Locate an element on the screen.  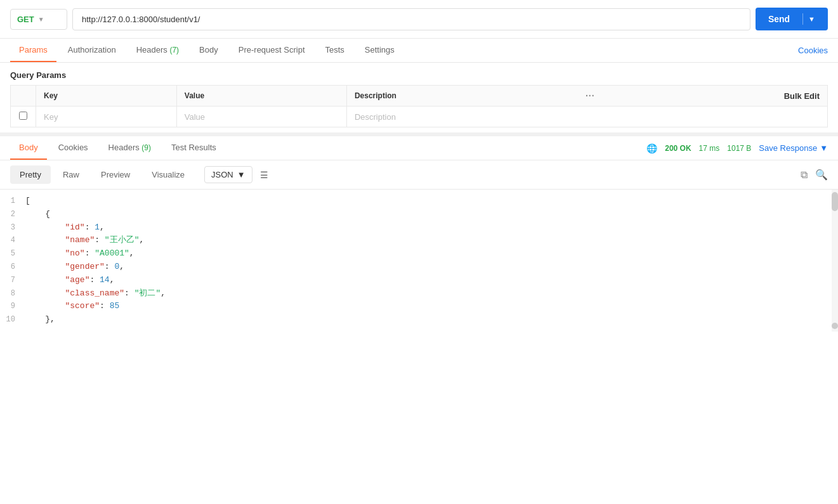
tab-prerequest: Pre-request Script is located at coordinates (272, 51).